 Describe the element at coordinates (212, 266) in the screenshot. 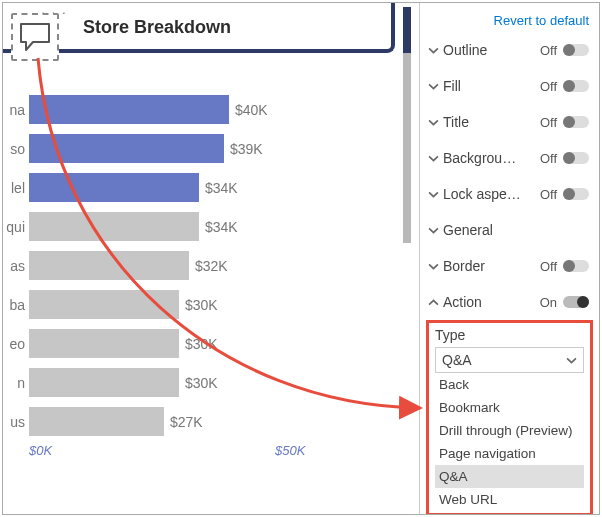

I see `bar-value-label: $32K` at that location.